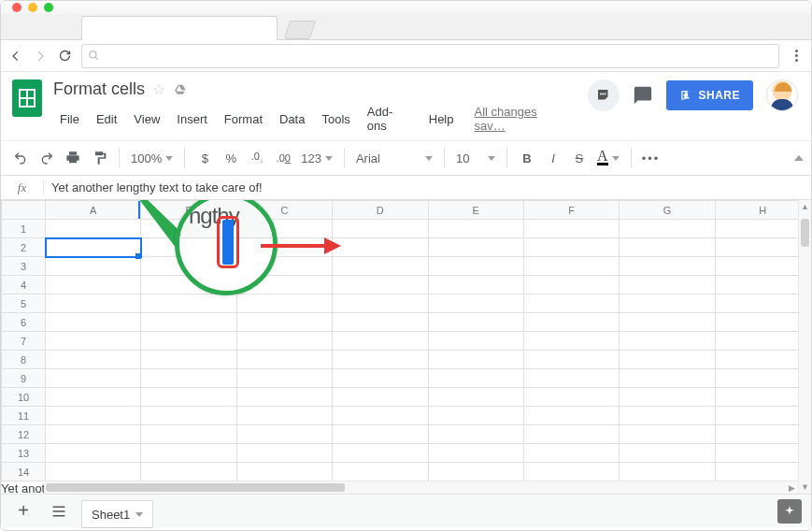  Describe the element at coordinates (243, 120) in the screenshot. I see `menu-format: Format` at that location.